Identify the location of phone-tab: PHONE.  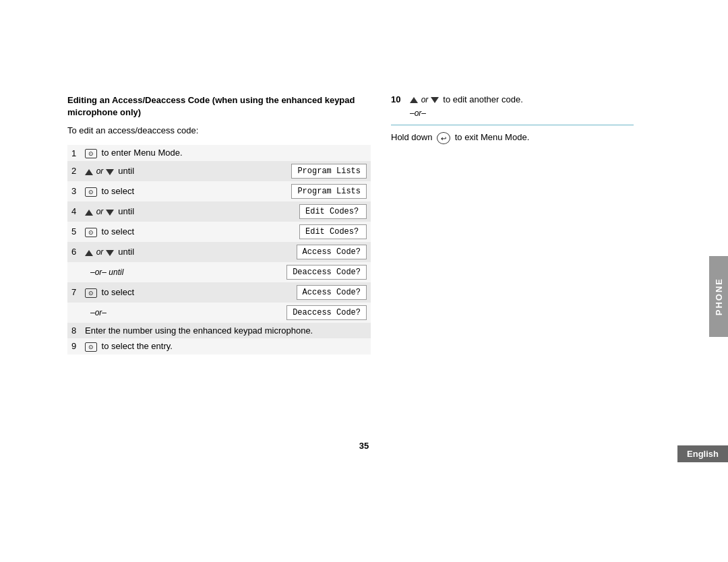
(719, 296).